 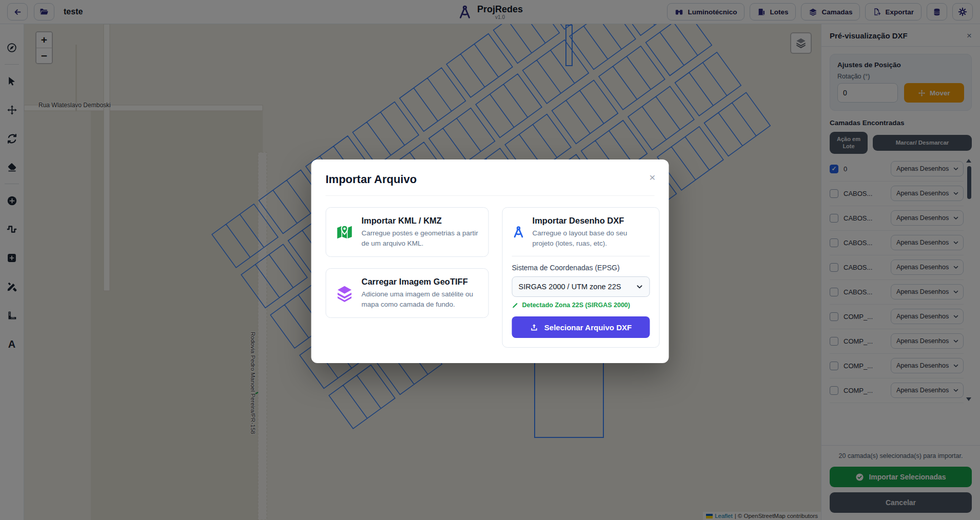 What do you see at coordinates (345, 293) in the screenshot?
I see `stacked-layers-icon` at bounding box center [345, 293].